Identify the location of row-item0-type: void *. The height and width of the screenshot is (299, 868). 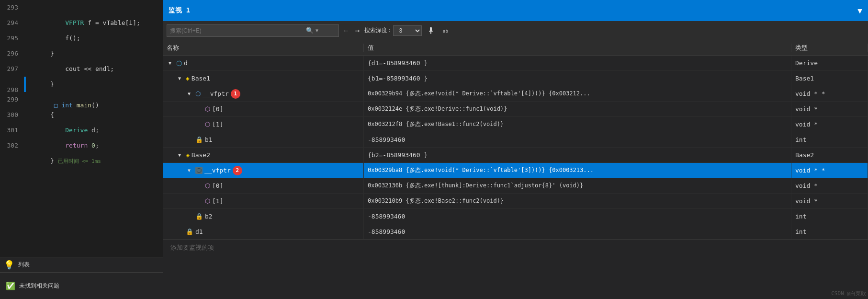
(830, 109).